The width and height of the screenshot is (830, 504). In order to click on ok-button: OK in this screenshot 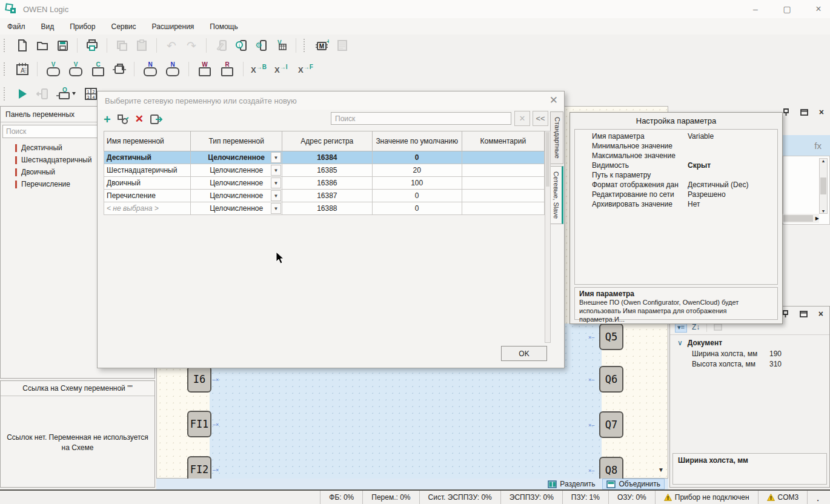, I will do `click(524, 354)`.